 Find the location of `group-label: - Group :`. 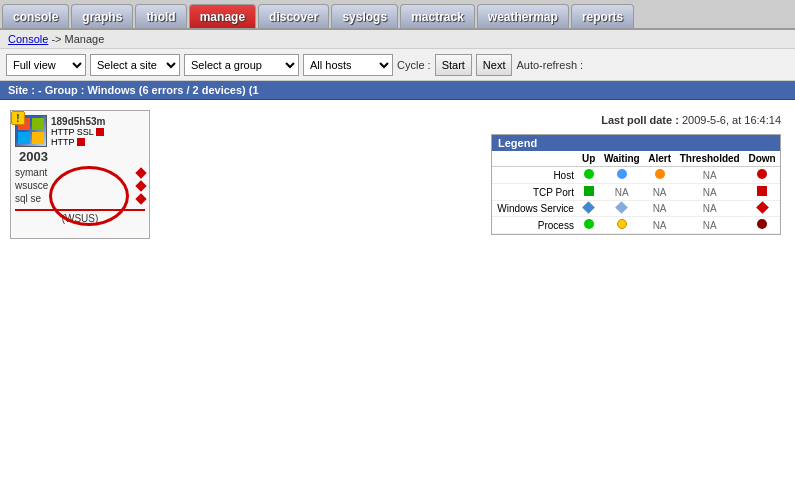

group-label: - Group : is located at coordinates (61, 90).